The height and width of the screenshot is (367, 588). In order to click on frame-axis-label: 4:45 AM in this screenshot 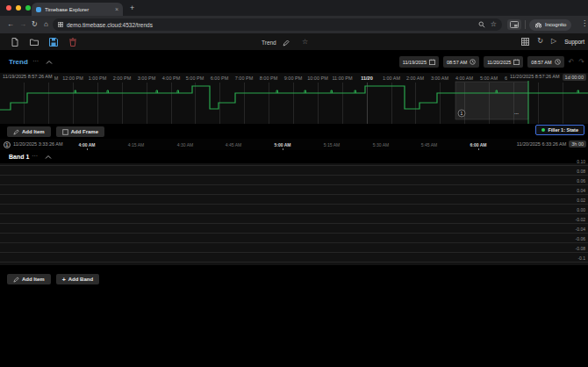, I will do `click(233, 145)`.